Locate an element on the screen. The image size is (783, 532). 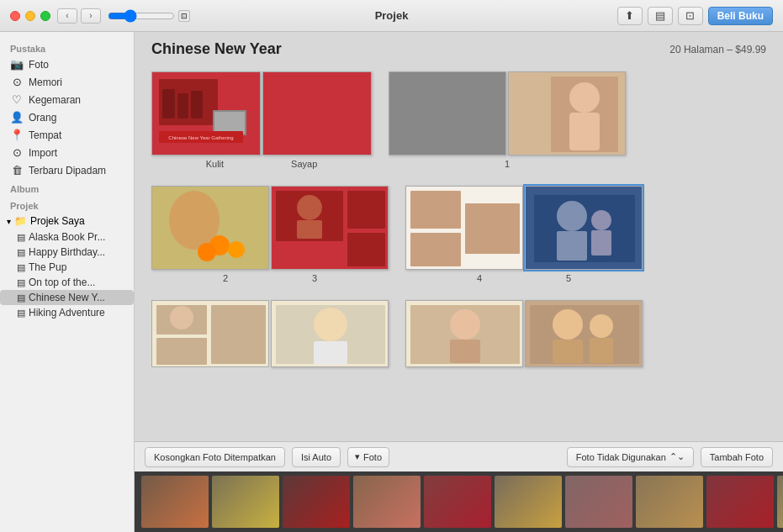
book-meta: 20 Halaman – $49.99 is located at coordinates (718, 50).